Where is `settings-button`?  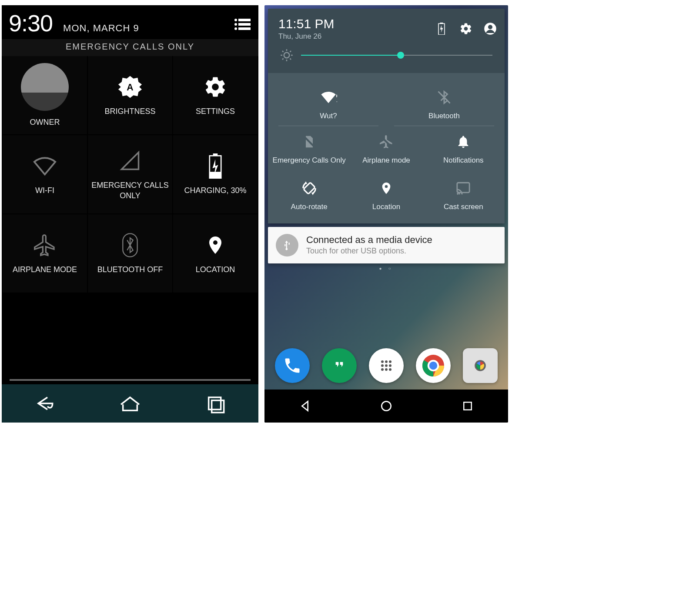 settings-button is located at coordinates (466, 29).